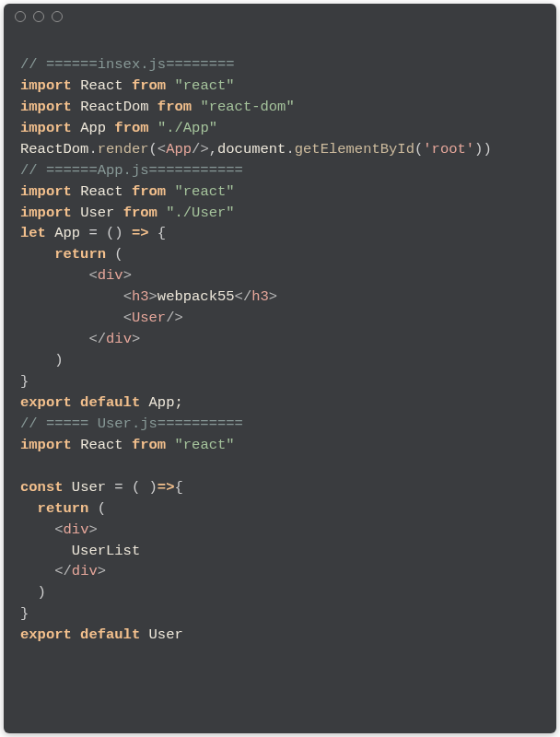 The height and width of the screenshot is (737, 560). Describe the element at coordinates (123, 149) in the screenshot. I see `fn: render` at that location.